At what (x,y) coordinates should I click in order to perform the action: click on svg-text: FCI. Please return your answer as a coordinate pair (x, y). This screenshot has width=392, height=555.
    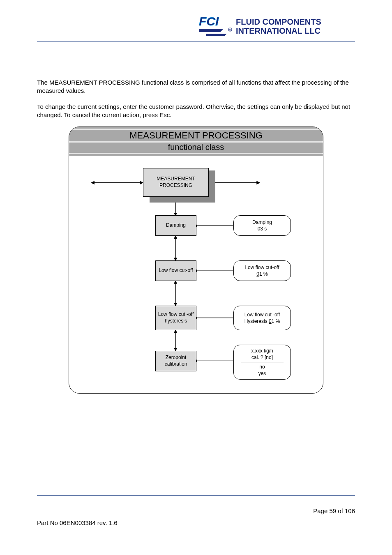
    Looking at the image, I should click on (209, 22).